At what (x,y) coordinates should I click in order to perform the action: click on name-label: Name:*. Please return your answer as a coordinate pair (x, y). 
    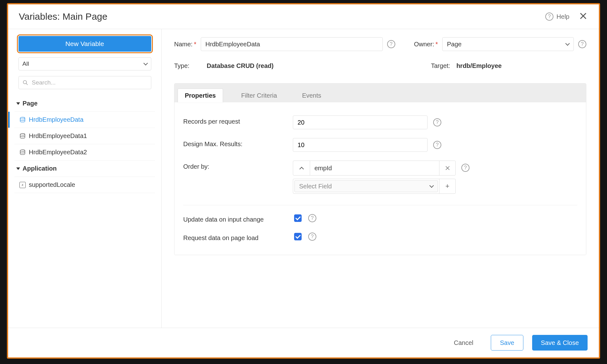
    Looking at the image, I should click on (185, 44).